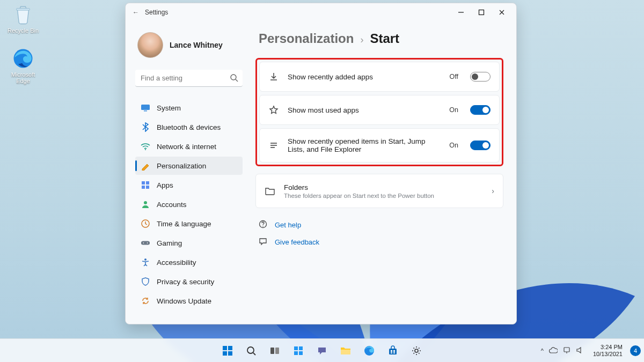 Image resolution: width=644 pixels, height=362 pixels. Describe the element at coordinates (381, 225) in the screenshot. I see `get-help-link: Get help` at that location.